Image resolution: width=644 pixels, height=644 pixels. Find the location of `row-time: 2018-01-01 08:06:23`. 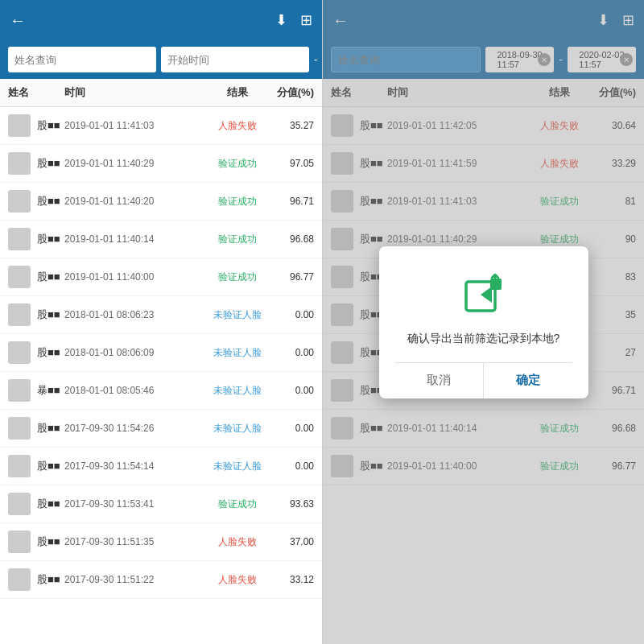

row-time: 2018-01-01 08:06:23 is located at coordinates (137, 315).